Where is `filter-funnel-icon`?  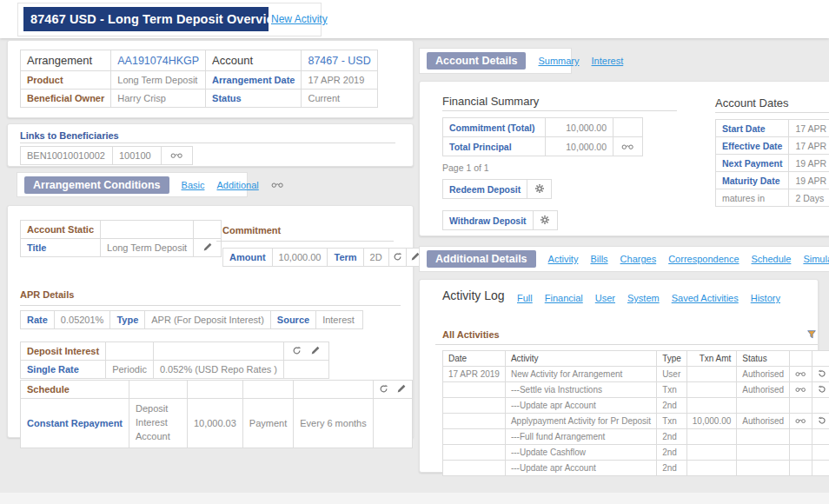 filter-funnel-icon is located at coordinates (812, 335).